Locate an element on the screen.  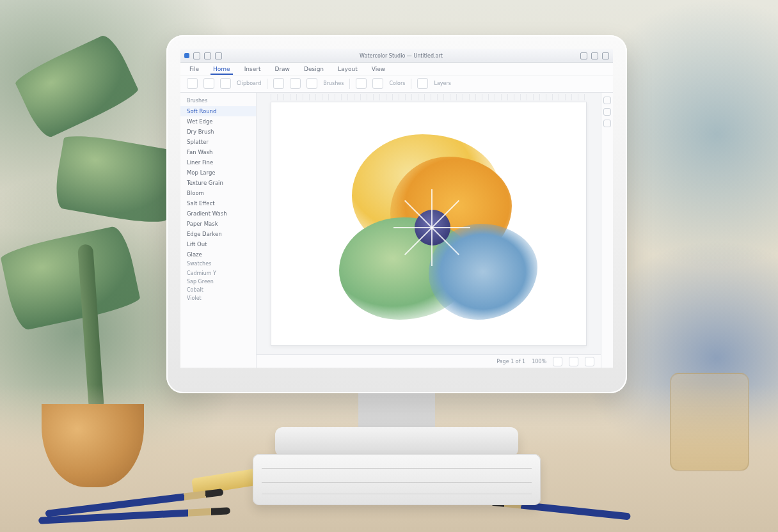
redo-icon is located at coordinates (219, 56).